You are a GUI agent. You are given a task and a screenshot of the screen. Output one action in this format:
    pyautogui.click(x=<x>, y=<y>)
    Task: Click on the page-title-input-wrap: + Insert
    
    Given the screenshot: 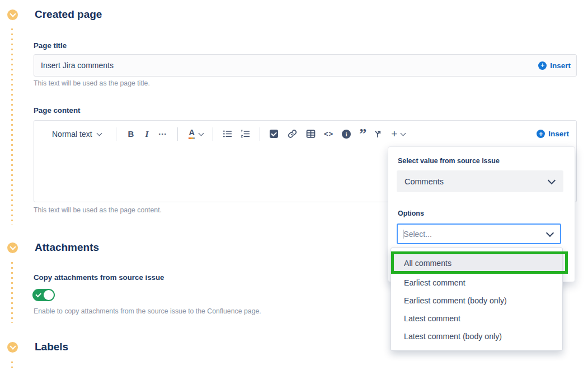 What is the action you would take?
    pyautogui.click(x=305, y=65)
    